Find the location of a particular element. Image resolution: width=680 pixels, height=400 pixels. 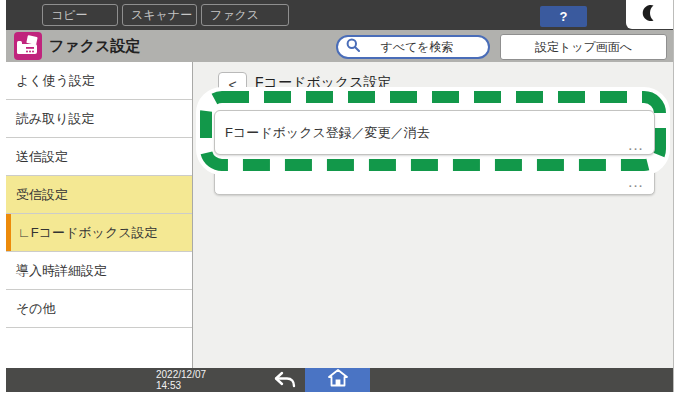

crescent-moon-icon is located at coordinates (650, 15).